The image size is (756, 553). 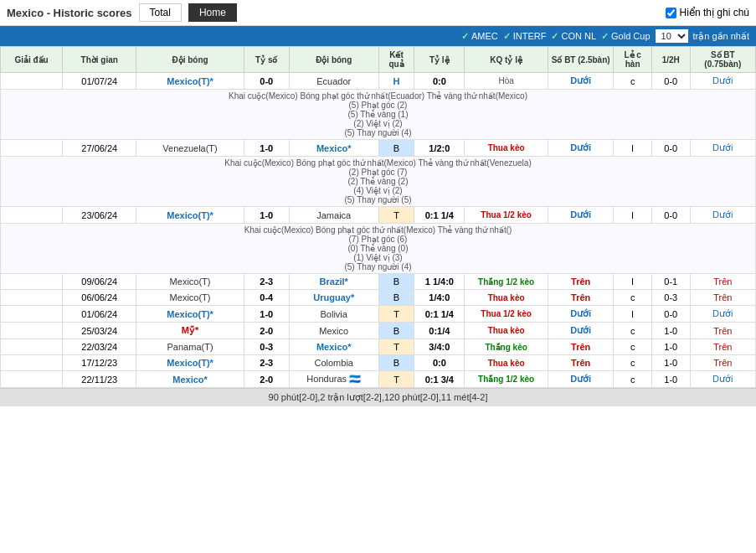 What do you see at coordinates (440, 148) in the screenshot?
I see `bet-ratio: 1/2:0` at bounding box center [440, 148].